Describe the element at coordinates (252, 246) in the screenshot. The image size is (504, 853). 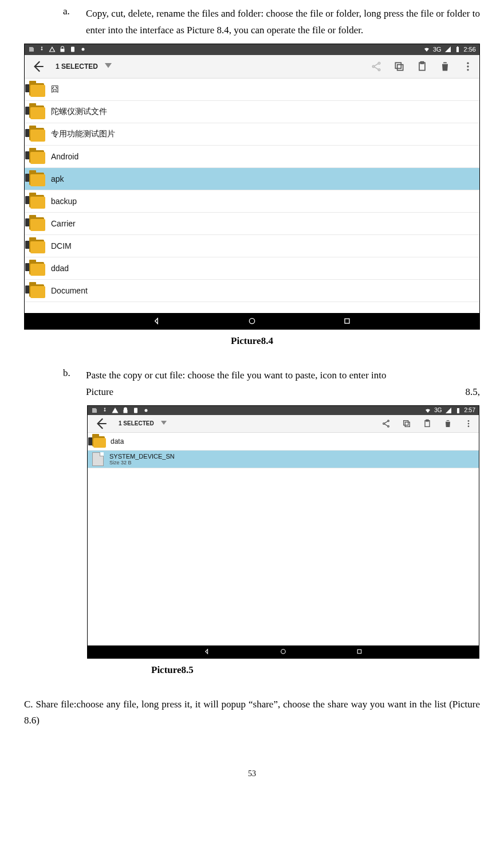
I see `list-item: DCIM` at that location.